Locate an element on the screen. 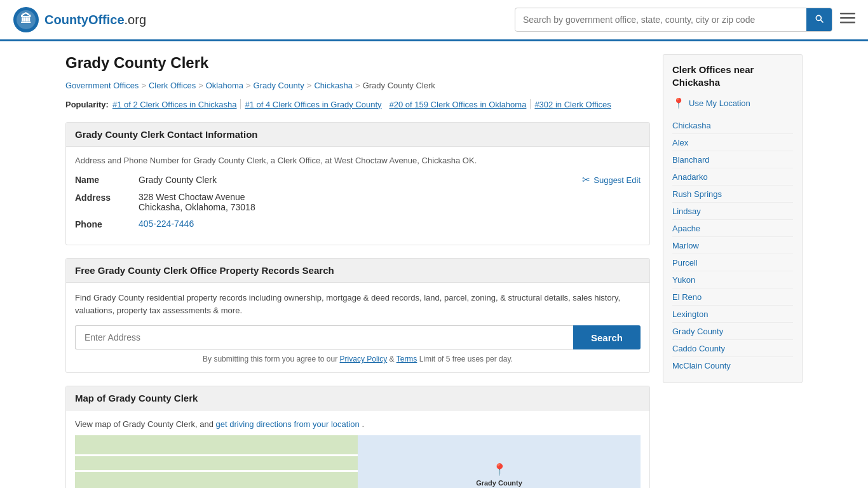  sidebar-link-el-reno: El Reno is located at coordinates (733, 297).